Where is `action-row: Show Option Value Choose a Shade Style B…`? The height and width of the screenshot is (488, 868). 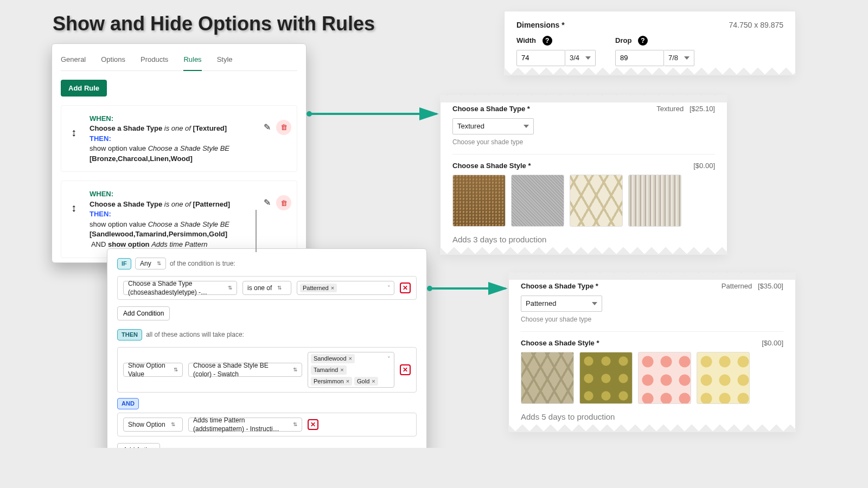 action-row: Show Option Value Choose a Shade Style B… is located at coordinates (267, 370).